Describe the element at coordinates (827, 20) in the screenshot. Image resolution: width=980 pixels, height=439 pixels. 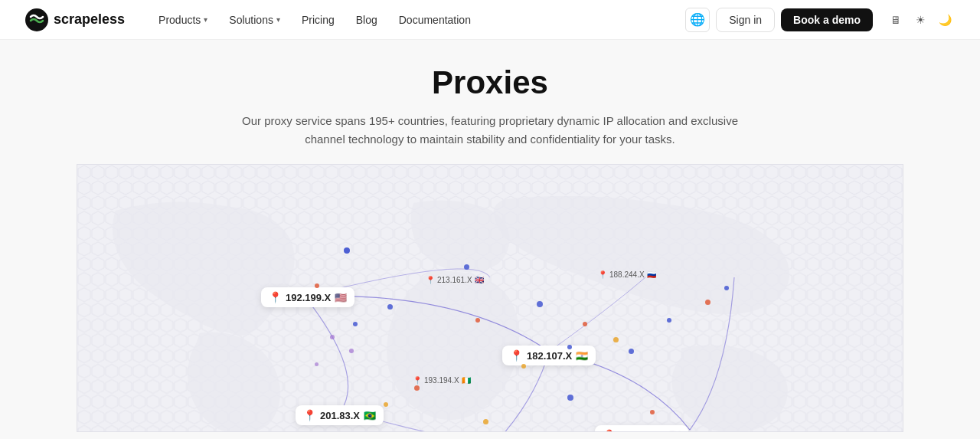
I see `book-demo-button: Book a demo` at that location.